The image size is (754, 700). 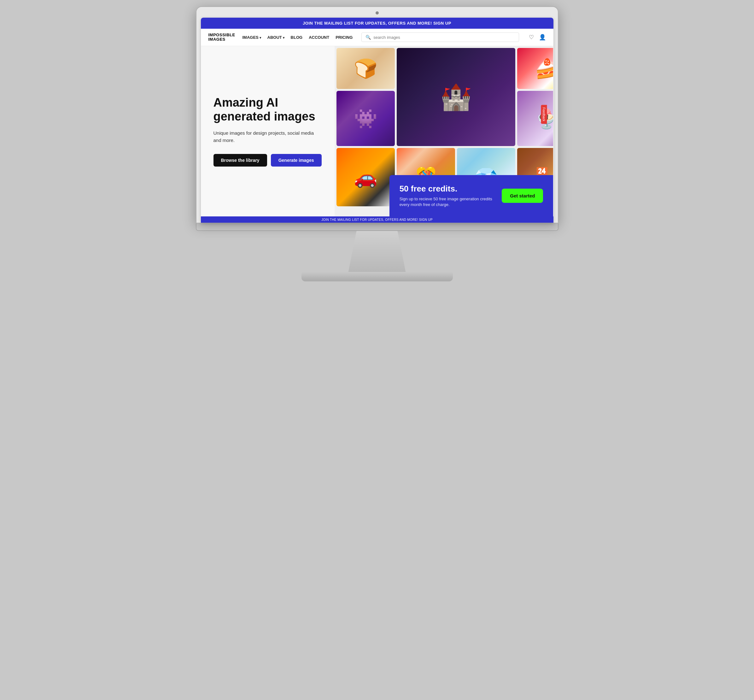 What do you see at coordinates (268, 137) in the screenshot?
I see `hero-subtitle: Unique images for design projects, socia…` at bounding box center [268, 137].